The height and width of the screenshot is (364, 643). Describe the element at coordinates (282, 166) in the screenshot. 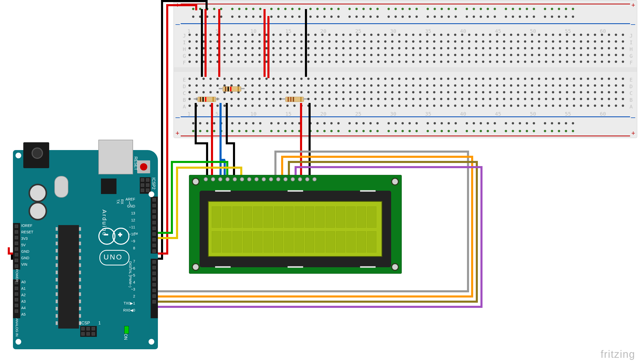

I see `wire-d5-orange` at that location.